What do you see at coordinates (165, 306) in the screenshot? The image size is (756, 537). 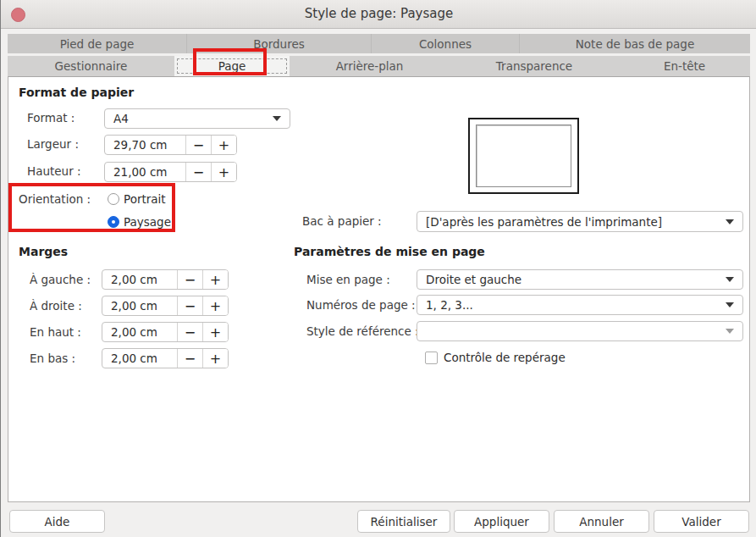 I see `margin-right-stepper: 2,00 cm − +` at bounding box center [165, 306].